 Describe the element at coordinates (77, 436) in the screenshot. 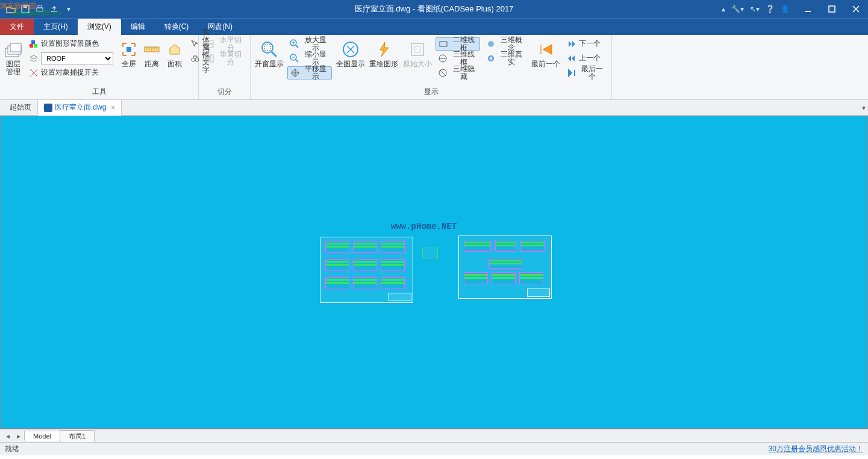

I see `tab-layout1: 布局1` at that location.